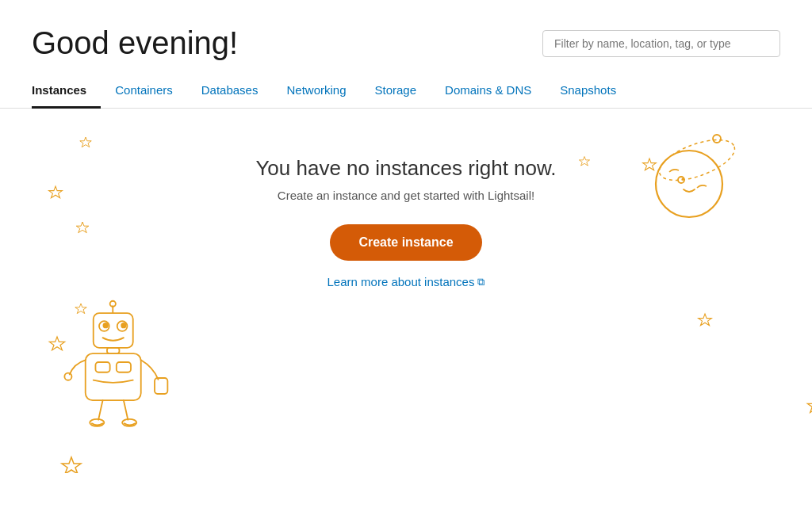  Describe the element at coordinates (316, 91) in the screenshot. I see `tab-networking: Networking` at that location.